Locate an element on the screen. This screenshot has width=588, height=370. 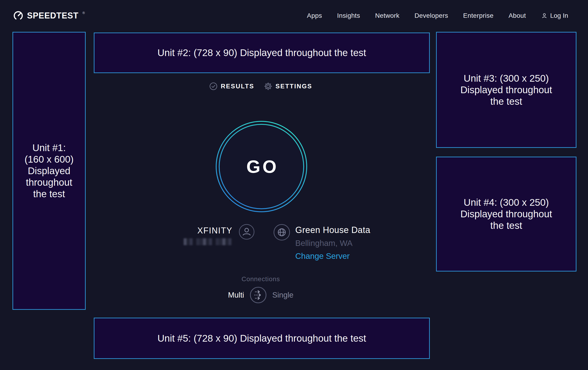
nav-item-network: Network is located at coordinates (387, 16).